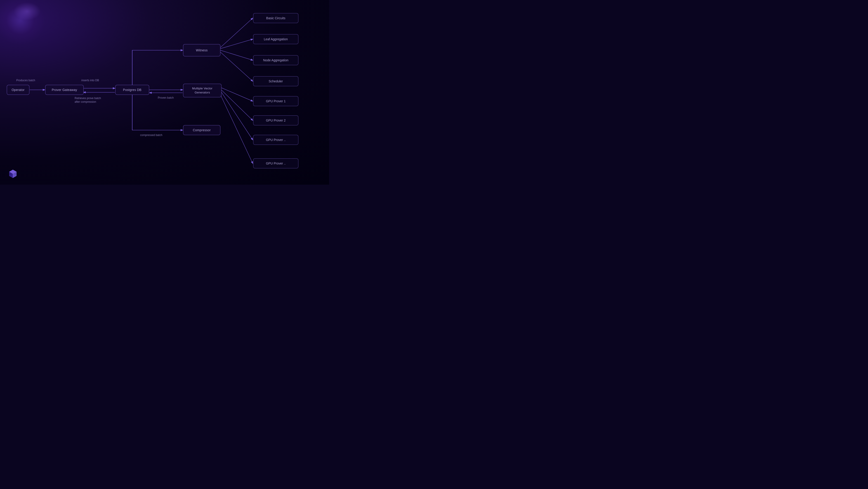  I want to click on postgres-node: Postgres DB, so click(132, 90).